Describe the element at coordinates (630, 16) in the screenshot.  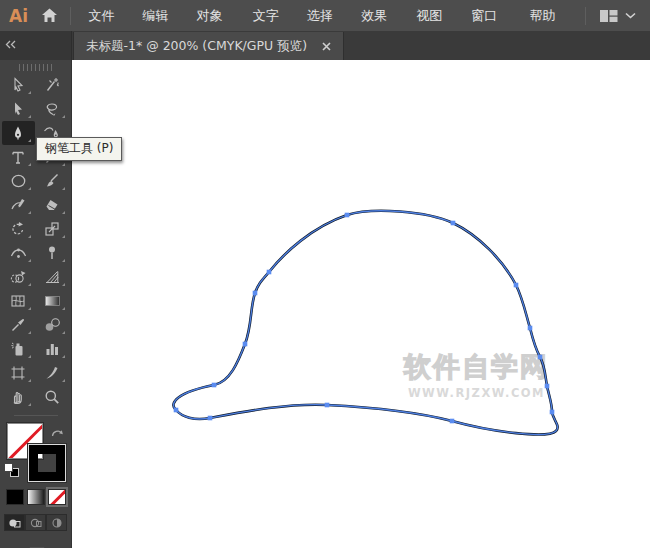
I see `chevron-down-icon` at that location.